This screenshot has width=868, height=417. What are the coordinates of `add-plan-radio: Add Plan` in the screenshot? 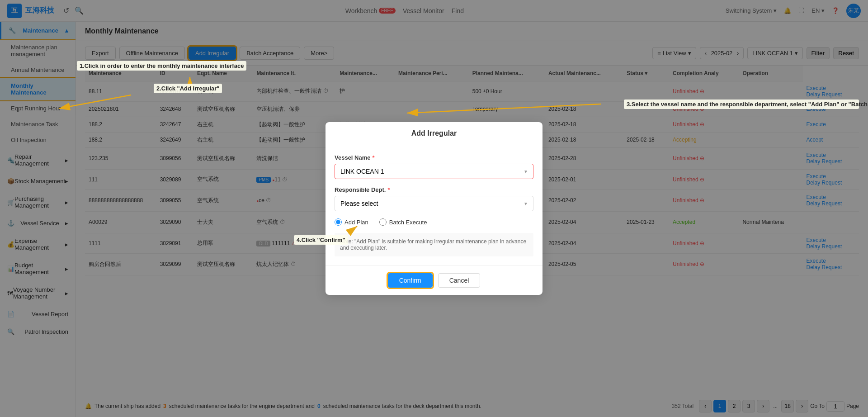 It's located at (352, 222).